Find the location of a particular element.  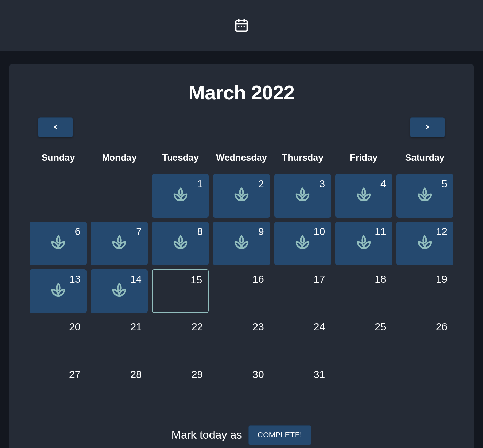

day-cell: 8 is located at coordinates (181, 243).